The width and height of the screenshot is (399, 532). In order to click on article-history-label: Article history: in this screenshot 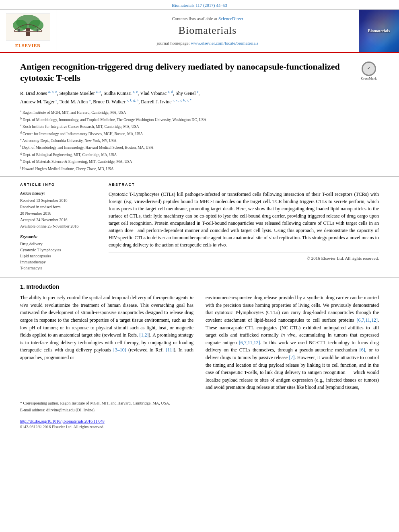, I will do `click(60, 193)`.